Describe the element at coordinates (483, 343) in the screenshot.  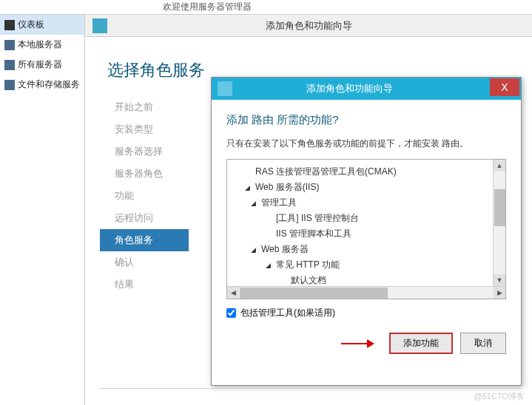
I see `cancel-button: 取消` at that location.